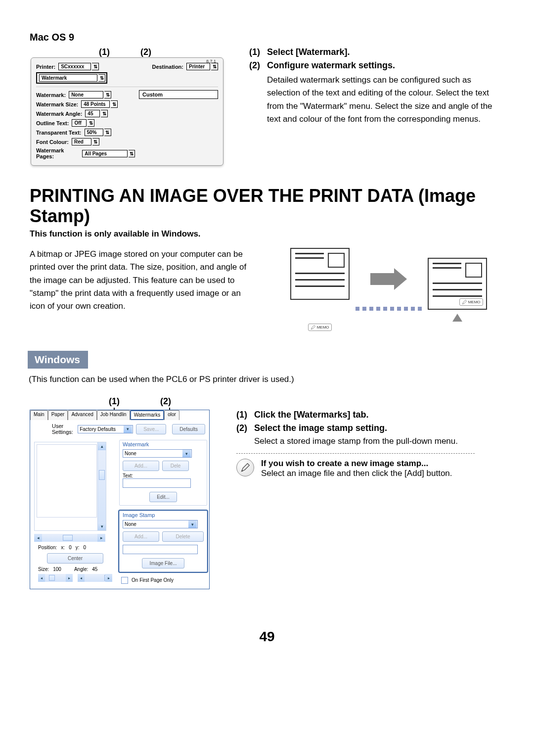 The width and height of the screenshot is (534, 756). Describe the element at coordinates (114, 415) in the screenshot. I see `tab-job-handling: Job Handlin` at that location.